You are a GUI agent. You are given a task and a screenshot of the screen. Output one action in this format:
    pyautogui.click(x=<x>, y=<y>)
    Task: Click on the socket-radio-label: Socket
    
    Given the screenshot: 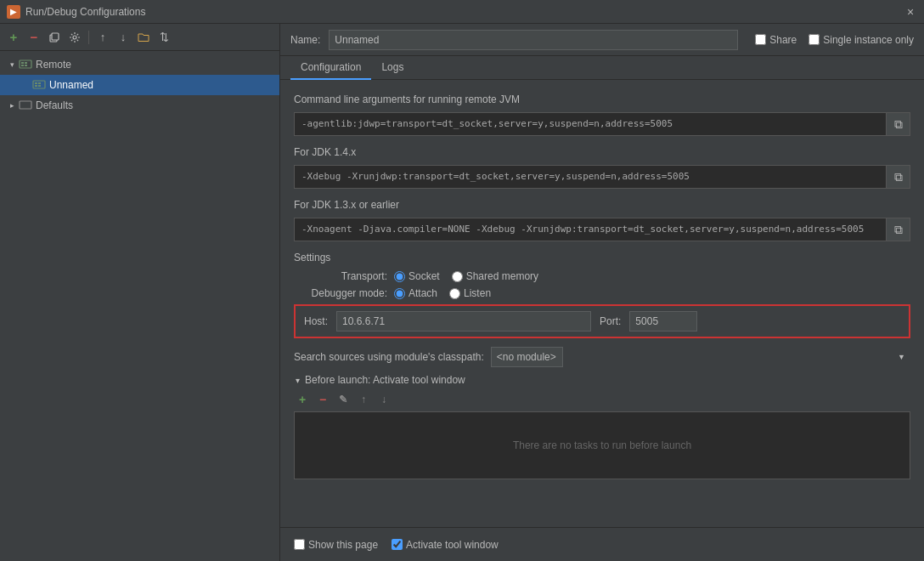 What is the action you would take?
    pyautogui.click(x=417, y=276)
    